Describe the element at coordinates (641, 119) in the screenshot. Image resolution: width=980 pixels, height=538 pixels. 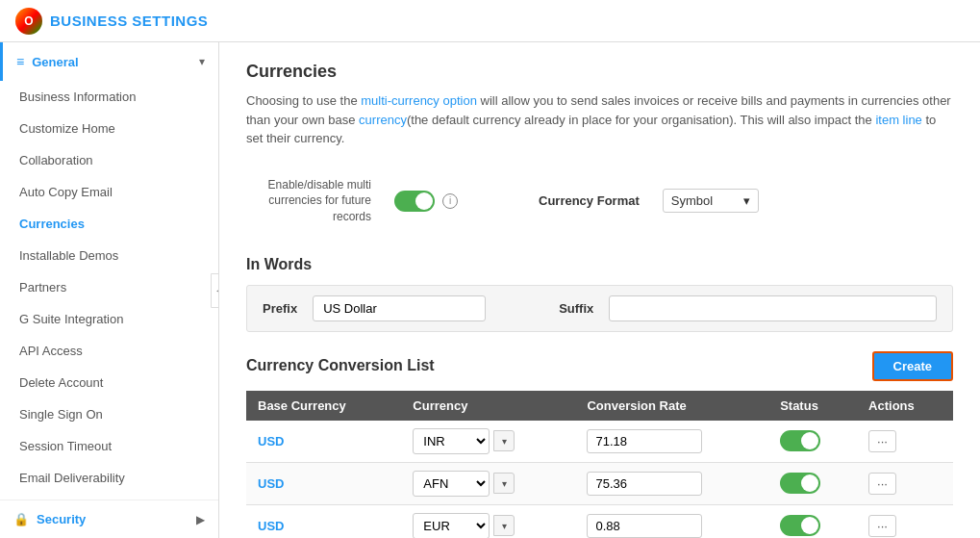
I see `desc-text-3: (the default currency already in place f…` at that location.